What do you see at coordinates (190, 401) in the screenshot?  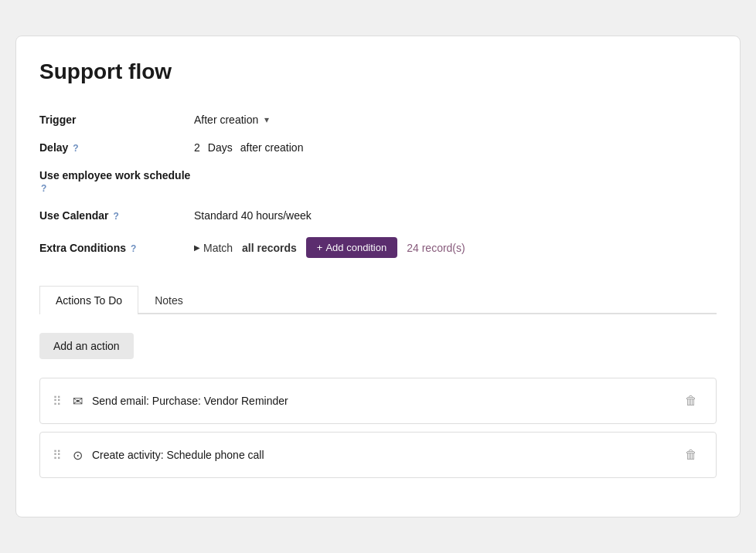 I see `action-label-1: Send email: Purchase: Vendor Reminder` at bounding box center [190, 401].